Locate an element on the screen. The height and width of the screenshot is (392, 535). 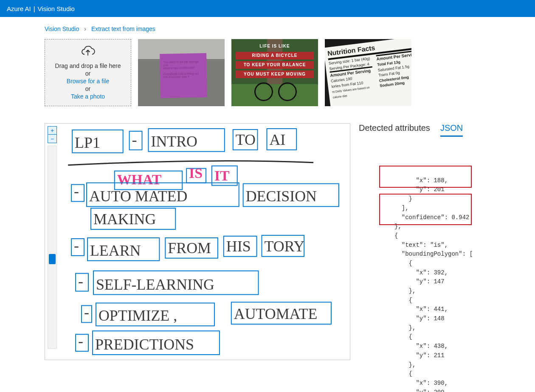
ocr-word-text: FROM is located at coordinates (189, 248).